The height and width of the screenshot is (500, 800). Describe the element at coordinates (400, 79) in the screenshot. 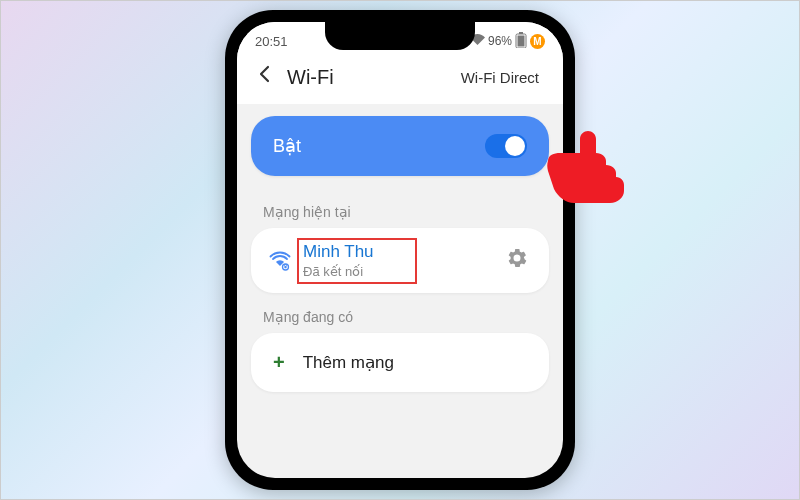

I see `screen-header: Wi-Fi Wi-Fi Direct` at that location.